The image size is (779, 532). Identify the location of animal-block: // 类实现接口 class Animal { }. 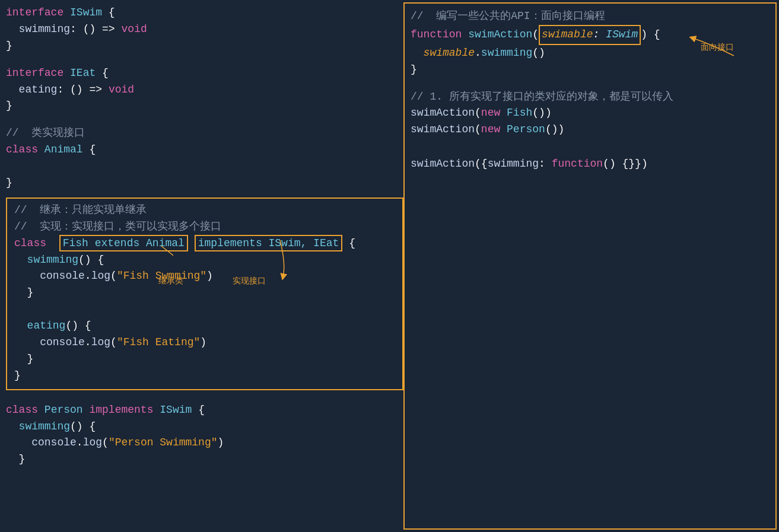
(205, 158).